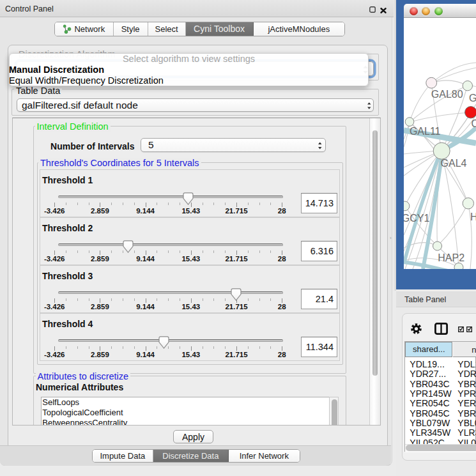 The height and width of the screenshot is (476, 476). Describe the element at coordinates (454, 164) in the screenshot. I see `svg-text: GAL4` at that location.